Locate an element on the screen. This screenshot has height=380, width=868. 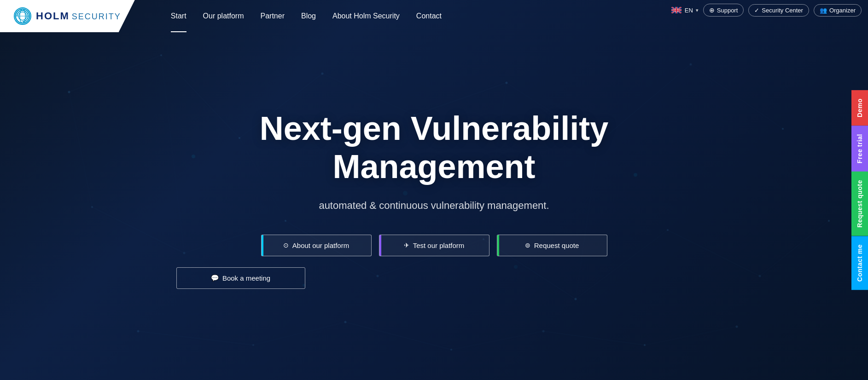
support-icon: ⊕ is located at coordinates (712, 10).